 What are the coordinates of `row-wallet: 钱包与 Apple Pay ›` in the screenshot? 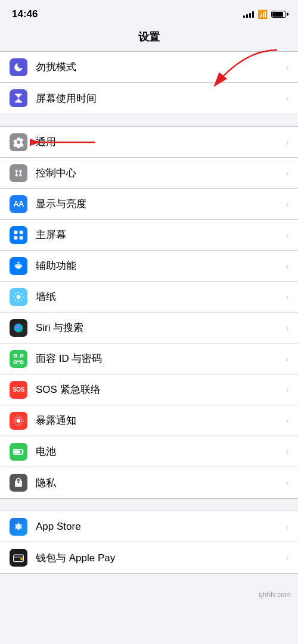 It's located at (149, 558).